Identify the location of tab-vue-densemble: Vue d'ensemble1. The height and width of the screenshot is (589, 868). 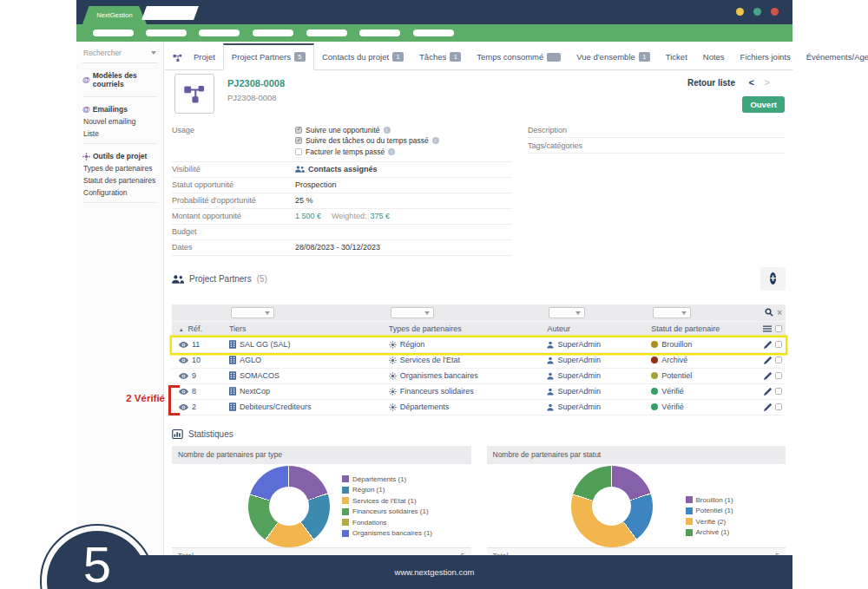
(613, 57).